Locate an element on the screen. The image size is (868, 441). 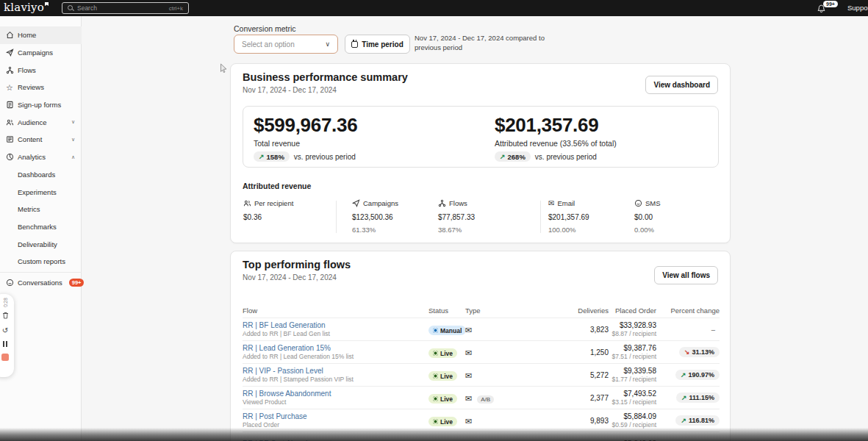
trash-icon is located at coordinates (6, 316).